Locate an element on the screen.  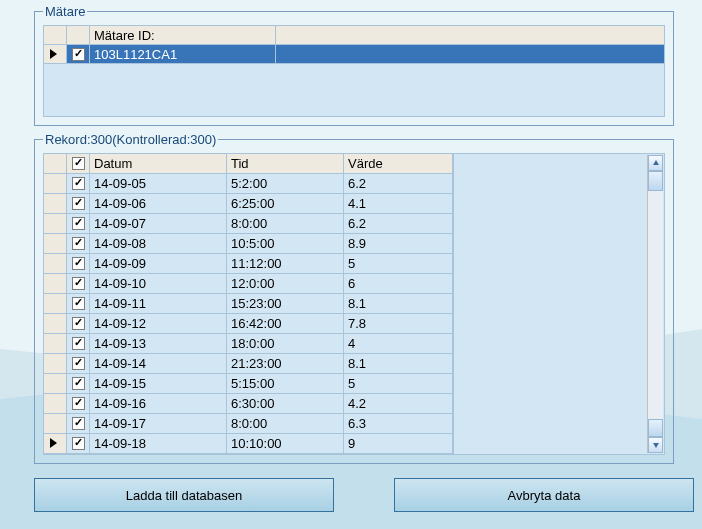
table-row: 14-09-055:2:006.2 is located at coordinates (248, 184).